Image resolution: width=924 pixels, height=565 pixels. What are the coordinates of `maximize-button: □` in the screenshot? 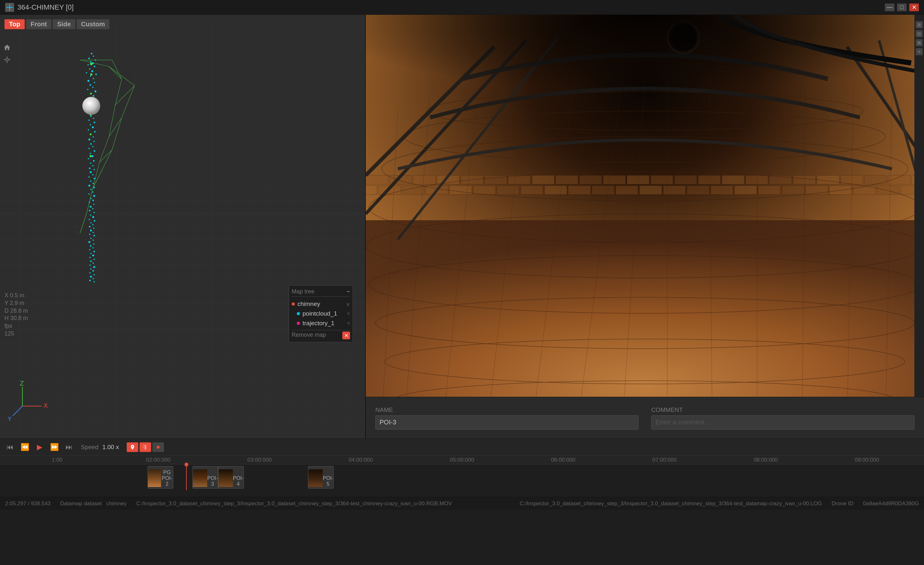 It's located at (902, 8).